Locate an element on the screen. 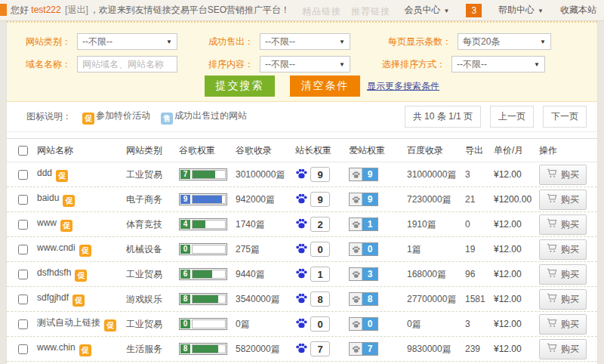 The height and width of the screenshot is (364, 604). column-header-1: 网站名称 is located at coordinates (82, 151).